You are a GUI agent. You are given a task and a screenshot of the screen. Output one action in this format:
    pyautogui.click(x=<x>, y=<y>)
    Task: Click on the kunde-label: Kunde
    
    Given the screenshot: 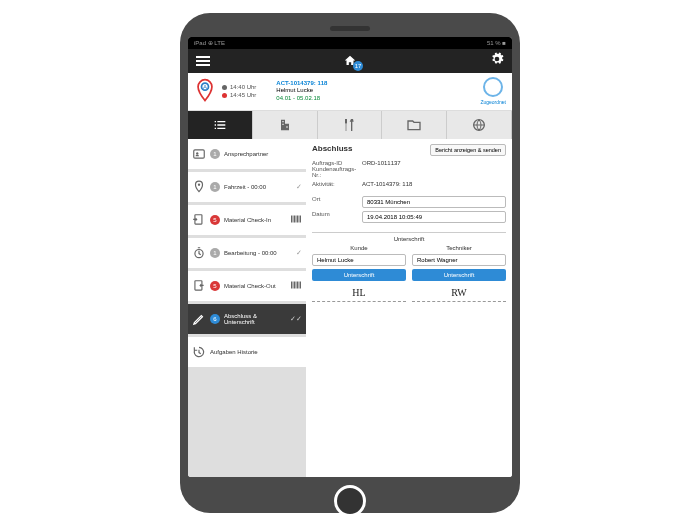 What is the action you would take?
    pyautogui.click(x=358, y=248)
    